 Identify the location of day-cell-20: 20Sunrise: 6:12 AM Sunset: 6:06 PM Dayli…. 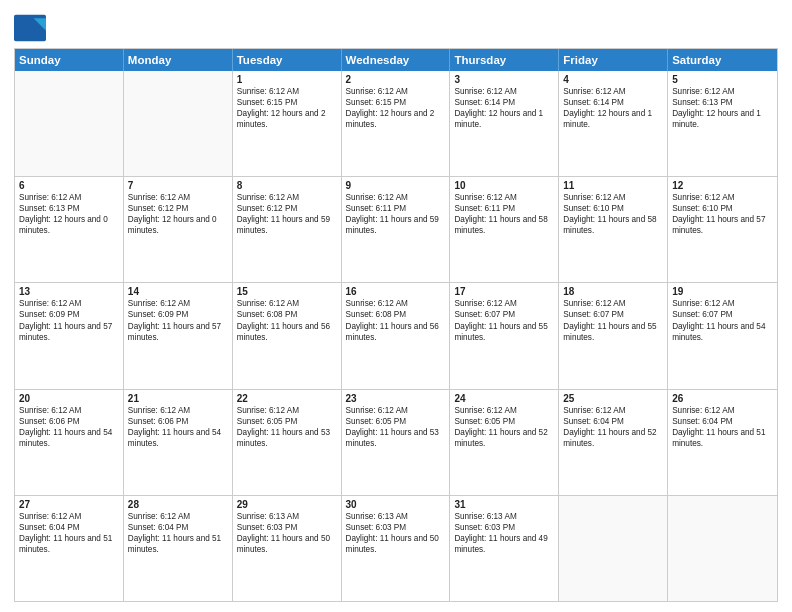
(70, 442).